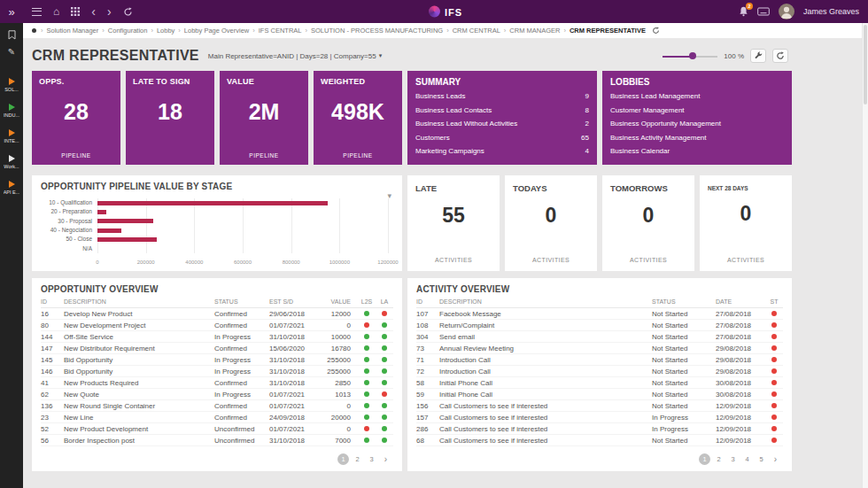 The width and height of the screenshot is (868, 488). Describe the element at coordinates (535, 30) in the screenshot. I see `breadcrumb-item: CRM MANAGER` at that location.